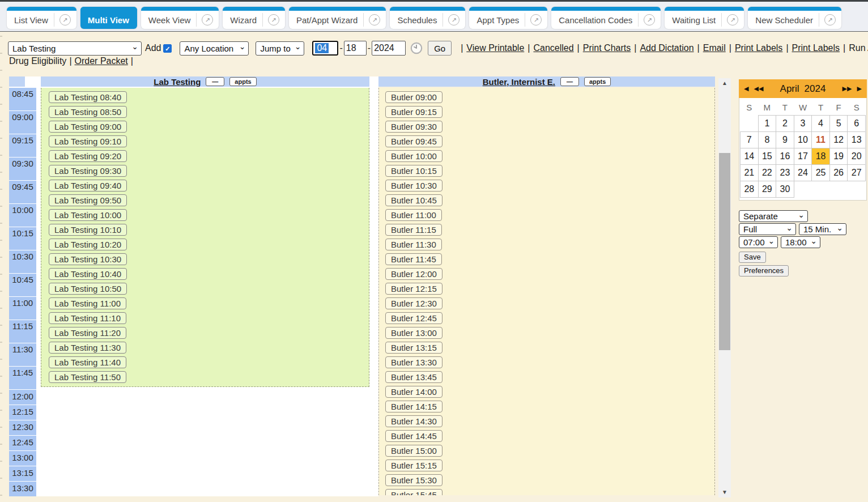  Describe the element at coordinates (87, 304) in the screenshot. I see `appointment-button: Lab Testing 11:00` at that location.